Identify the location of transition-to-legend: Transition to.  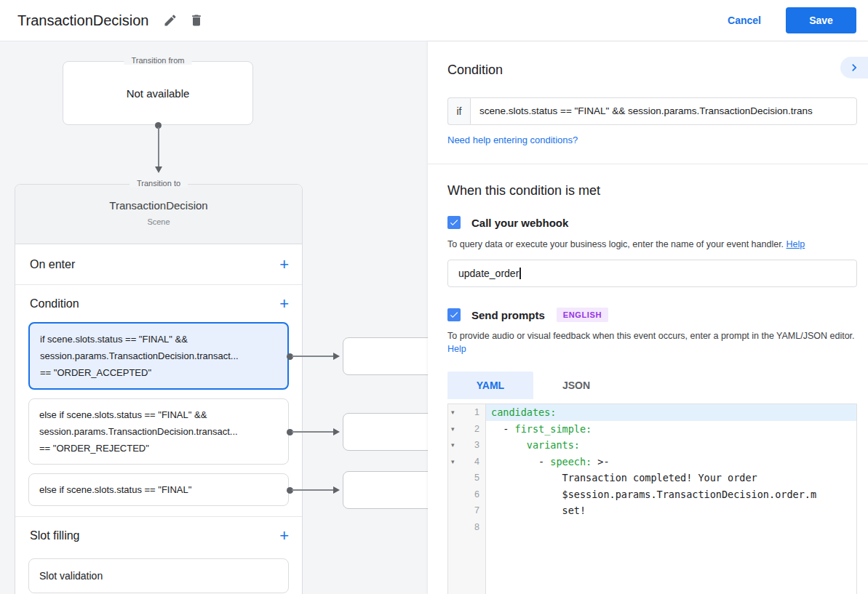
(159, 183).